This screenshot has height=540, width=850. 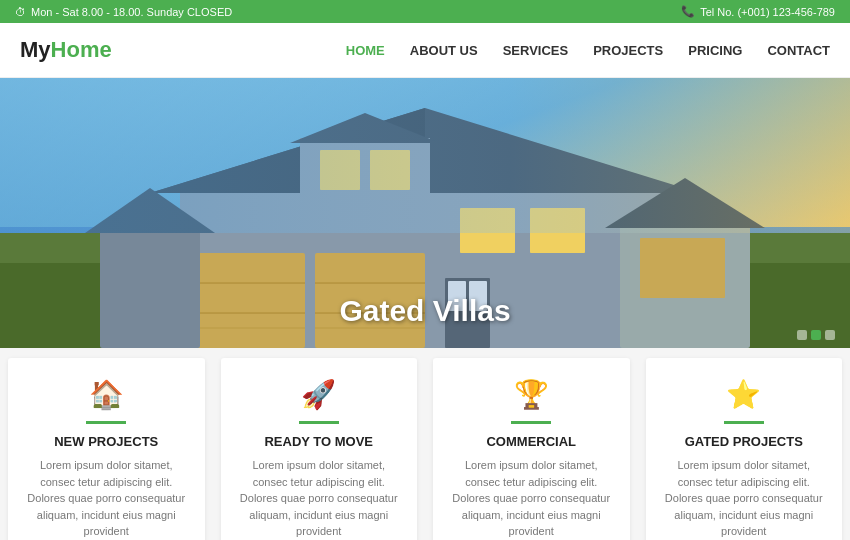 What do you see at coordinates (444, 50) in the screenshot?
I see `nav-about: ABOUT US` at bounding box center [444, 50].